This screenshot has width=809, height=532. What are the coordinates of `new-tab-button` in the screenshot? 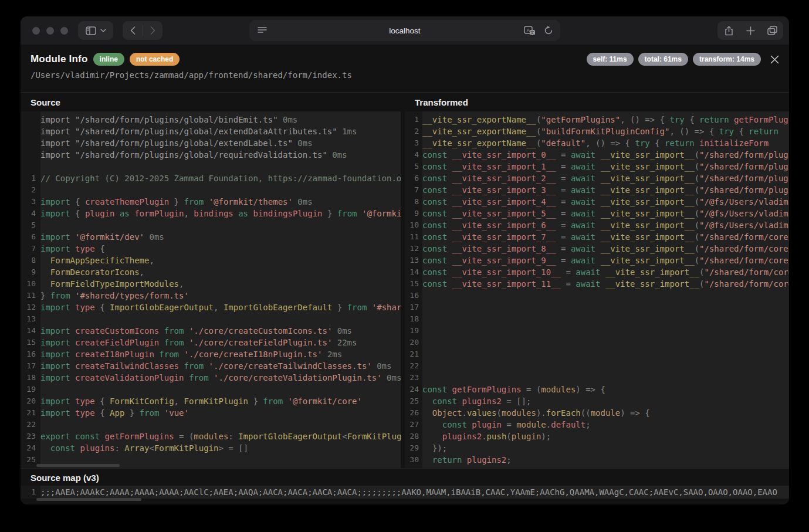 It's located at (751, 31).